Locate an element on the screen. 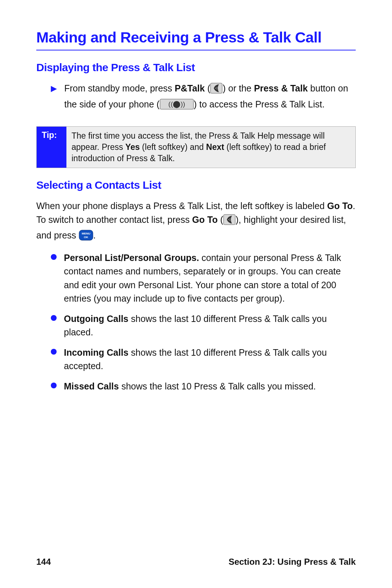  heading-display-list: Displaying the Press & Talk List is located at coordinates (196, 68).